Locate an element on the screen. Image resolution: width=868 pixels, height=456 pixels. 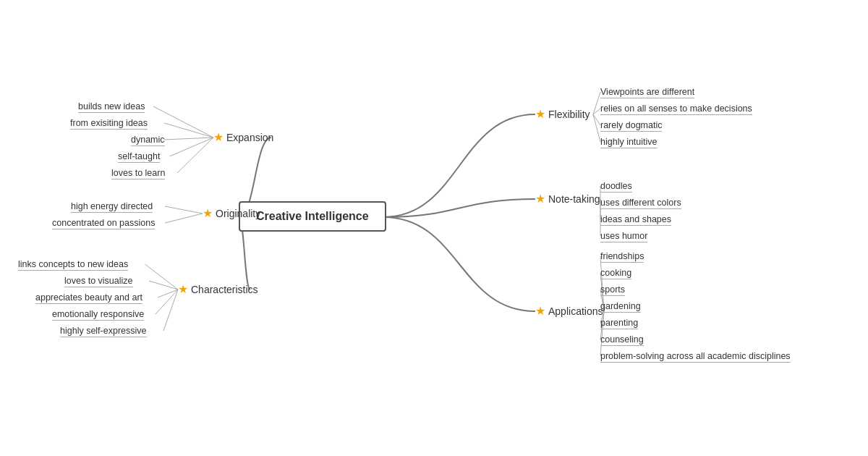
center-node: Creative Intelligence is located at coordinates (312, 216).